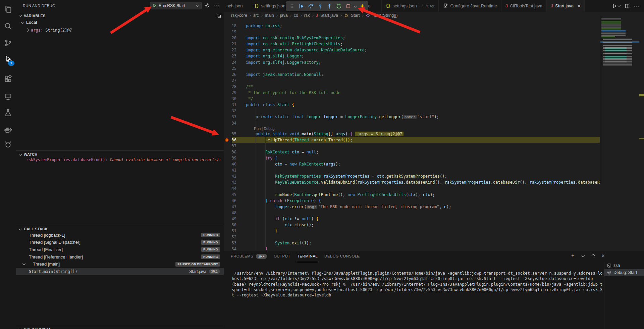 The image size is (644, 329). I want to click on breadcrumb-item-rskj-core: rskj-core, so click(239, 15).